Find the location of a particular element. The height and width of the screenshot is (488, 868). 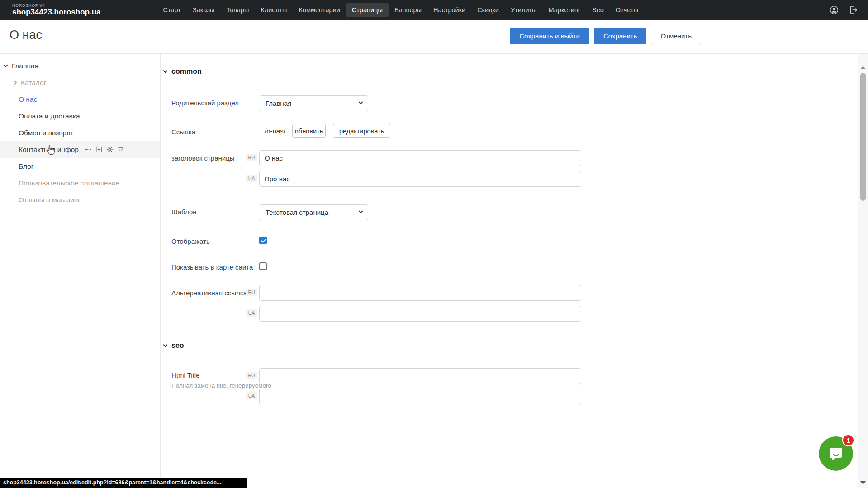

logout-icon is located at coordinates (853, 10).